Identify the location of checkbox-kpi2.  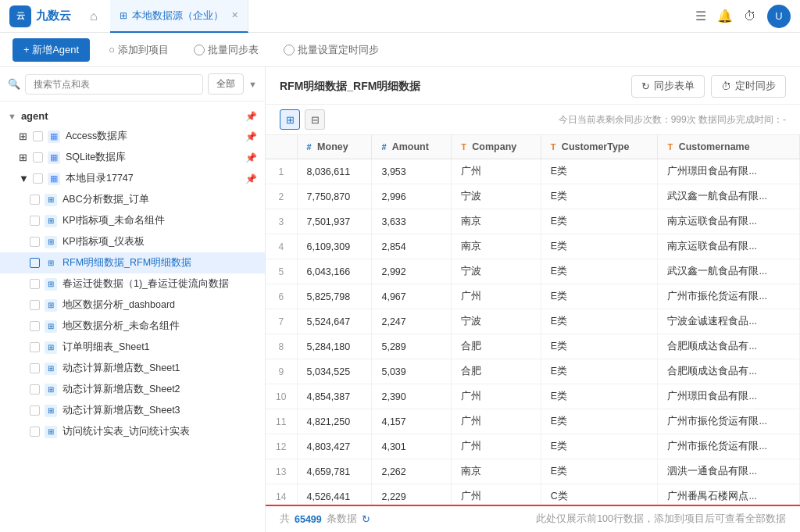
(34, 242).